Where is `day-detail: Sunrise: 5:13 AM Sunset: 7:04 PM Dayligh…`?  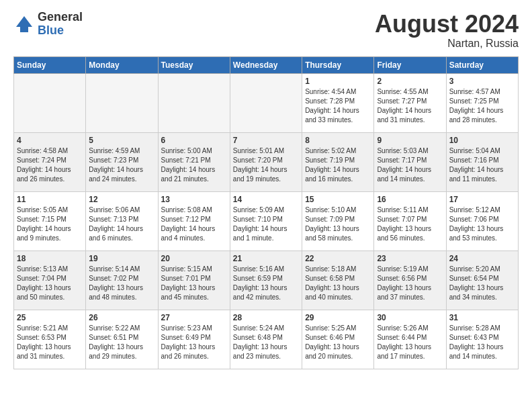
day-detail: Sunrise: 5:13 AM Sunset: 7:04 PM Dayligh… is located at coordinates (50, 283).